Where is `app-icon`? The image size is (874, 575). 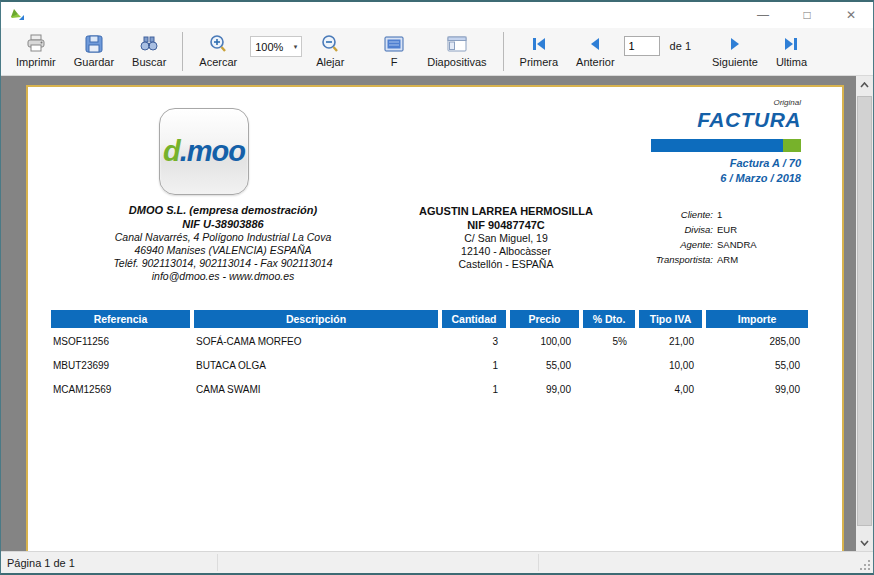
app-icon is located at coordinates (19, 15).